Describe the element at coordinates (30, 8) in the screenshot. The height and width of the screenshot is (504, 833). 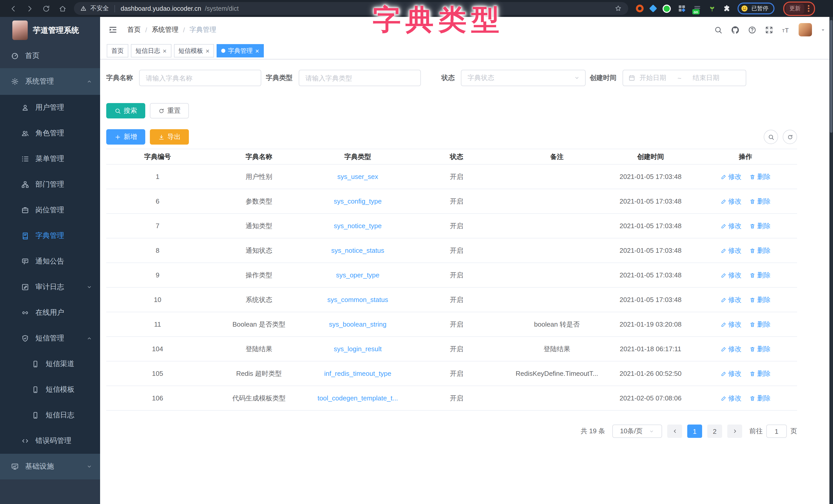
I see `forward-icon` at that location.